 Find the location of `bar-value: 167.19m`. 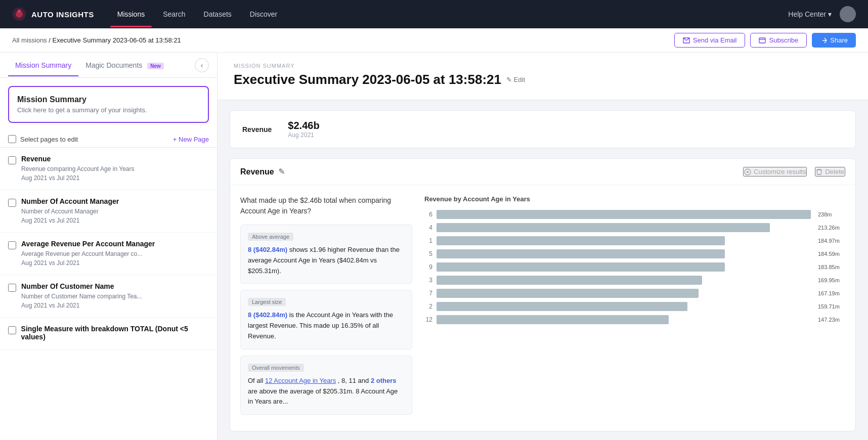

bar-value: 167.19m is located at coordinates (832, 293).